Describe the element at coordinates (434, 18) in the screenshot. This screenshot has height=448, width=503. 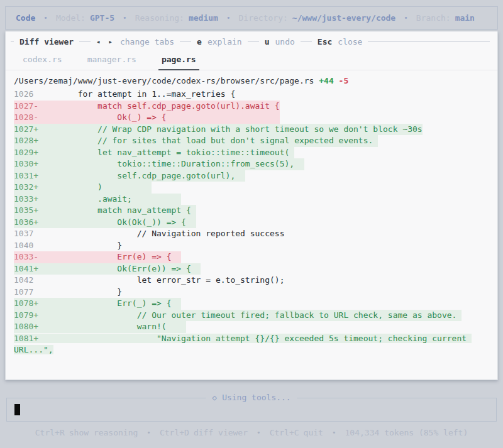
I see `branch-label: Branch:` at that location.